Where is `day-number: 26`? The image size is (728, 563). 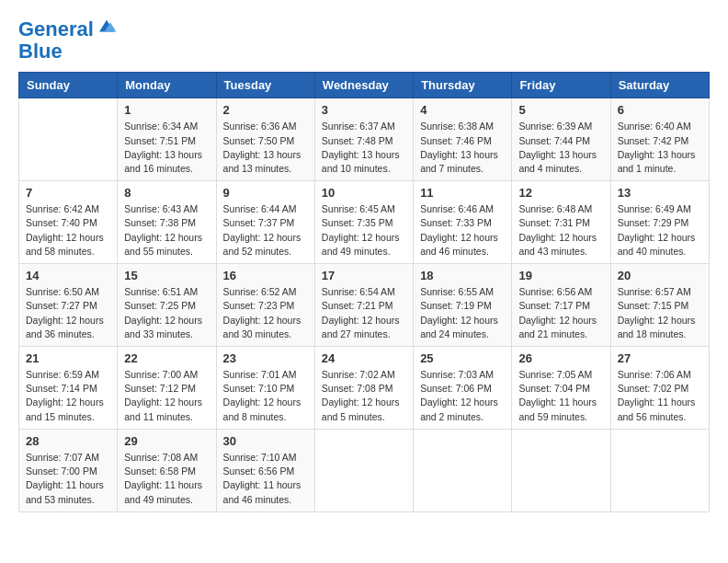 day-number: 26 is located at coordinates (561, 359).